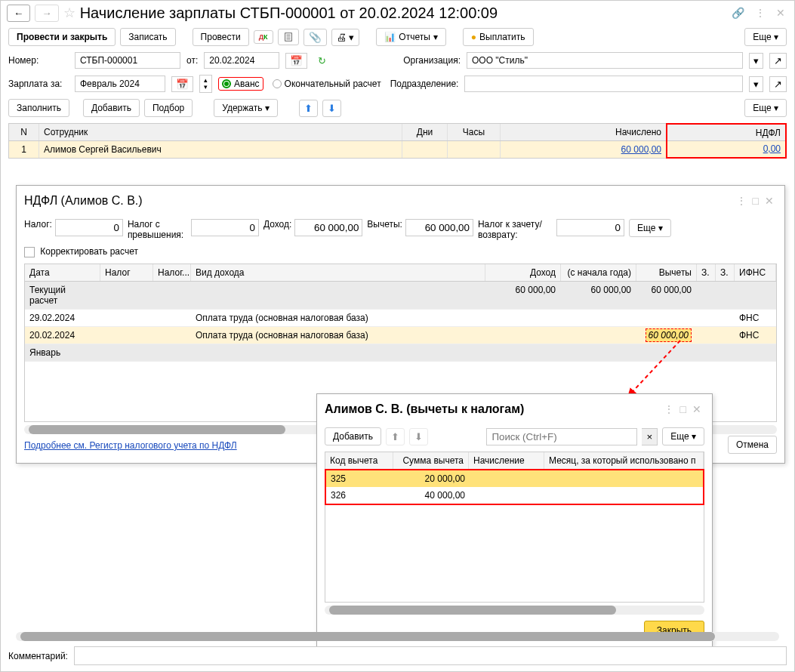 Image resolution: width=795 pixels, height=672 pixels. What do you see at coordinates (24, 132) in the screenshot?
I see `col-n: N` at bounding box center [24, 132].